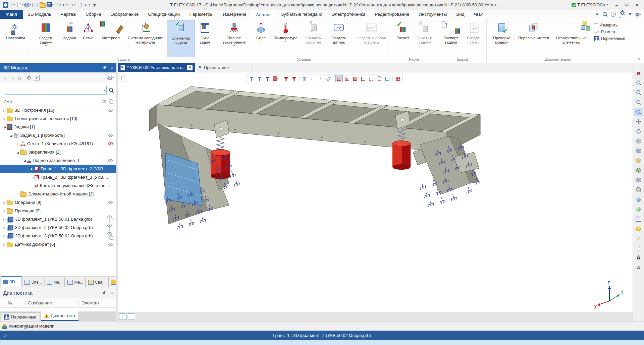 The width and height of the screenshot is (644, 345). I want to click on col-element: Элемент, so click(97, 303).